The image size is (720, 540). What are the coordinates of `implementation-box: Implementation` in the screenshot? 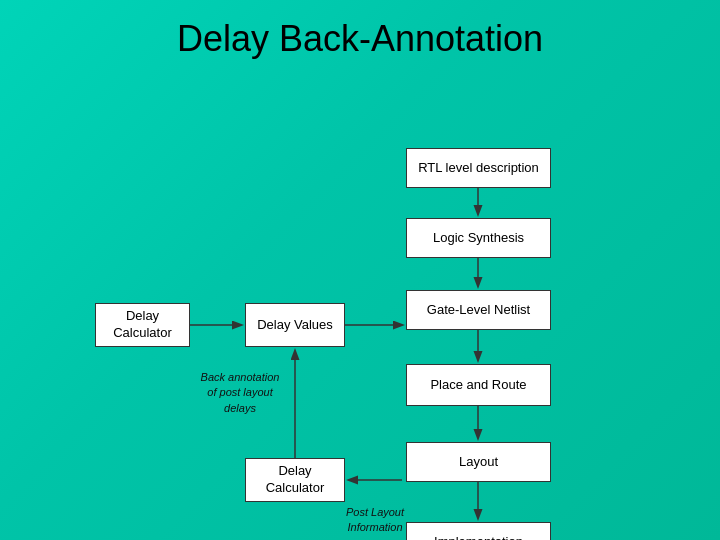 It's located at (478, 531).